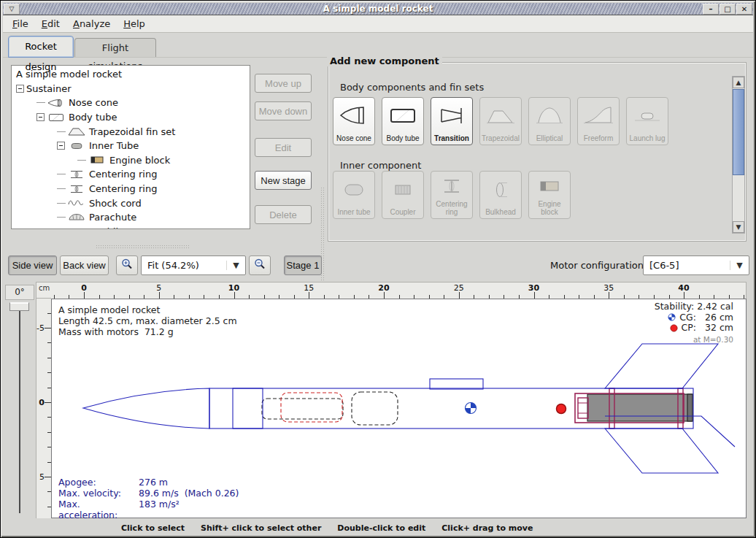 This screenshot has height=538, width=756. I want to click on parachute-icon, so click(77, 218).